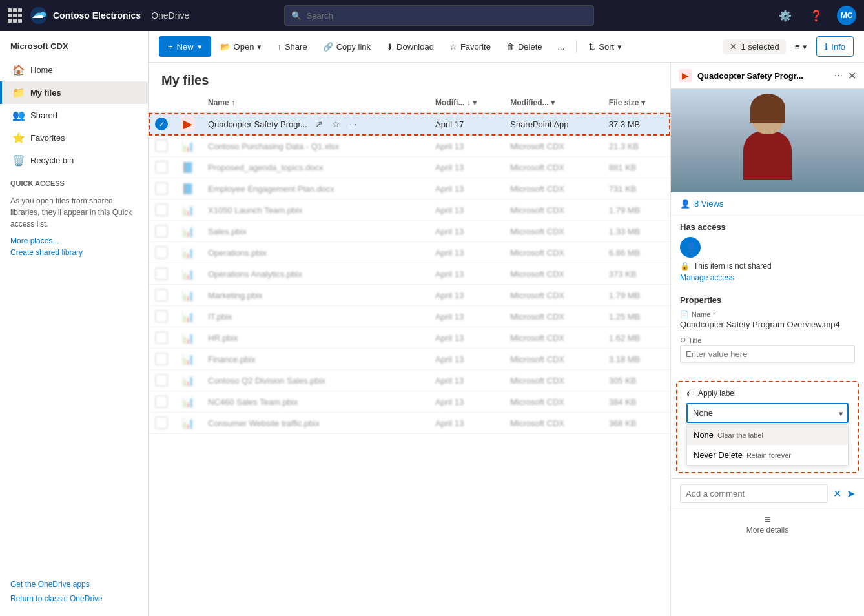 This screenshot has height=616, width=864. Describe the element at coordinates (447, 15) in the screenshot. I see `search-input` at that location.